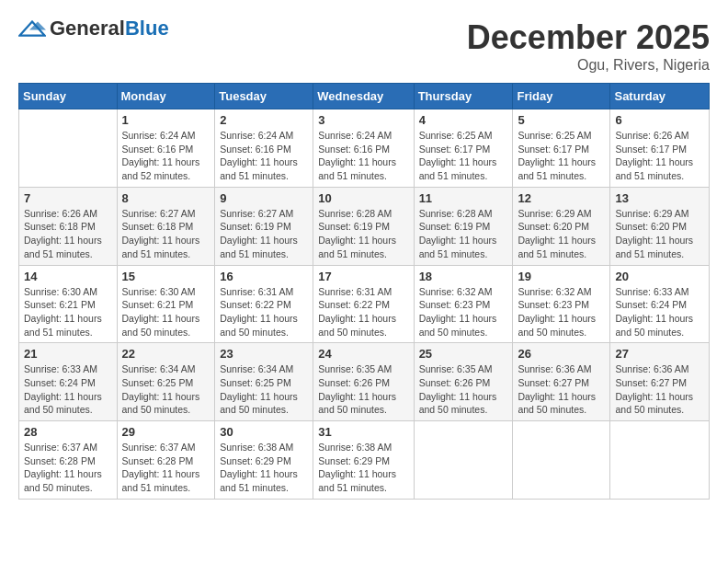 Image resolution: width=728 pixels, height=563 pixels. I want to click on calendar-cell: 21Sunrise: 6:33 AM Sunset: 6:24 PM Dayli…, so click(68, 383).